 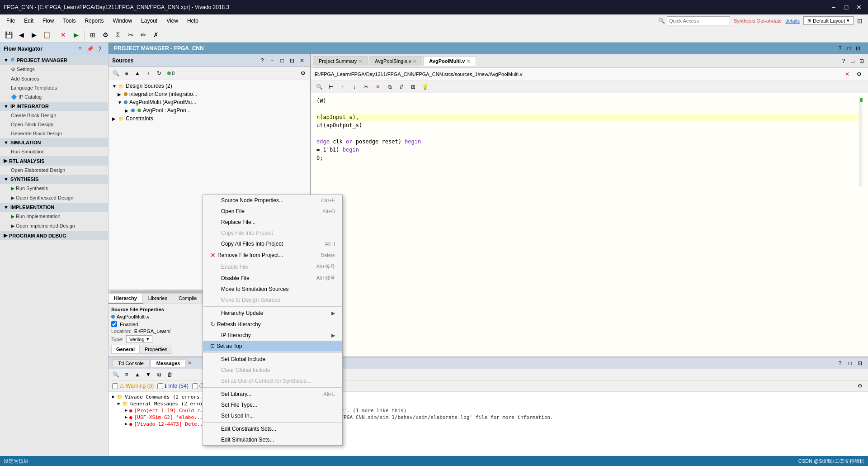 What do you see at coordinates (401, 87) in the screenshot?
I see `comment-btn: //` at bounding box center [401, 87].